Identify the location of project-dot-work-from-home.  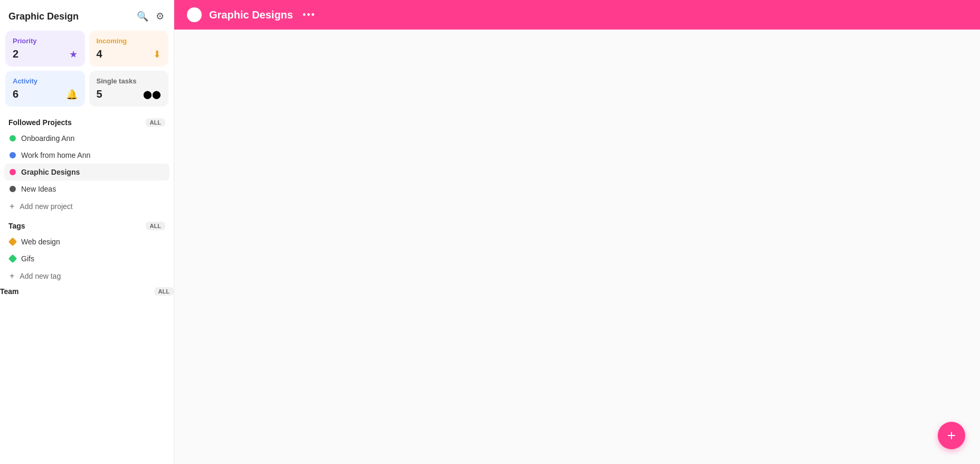
(13, 155).